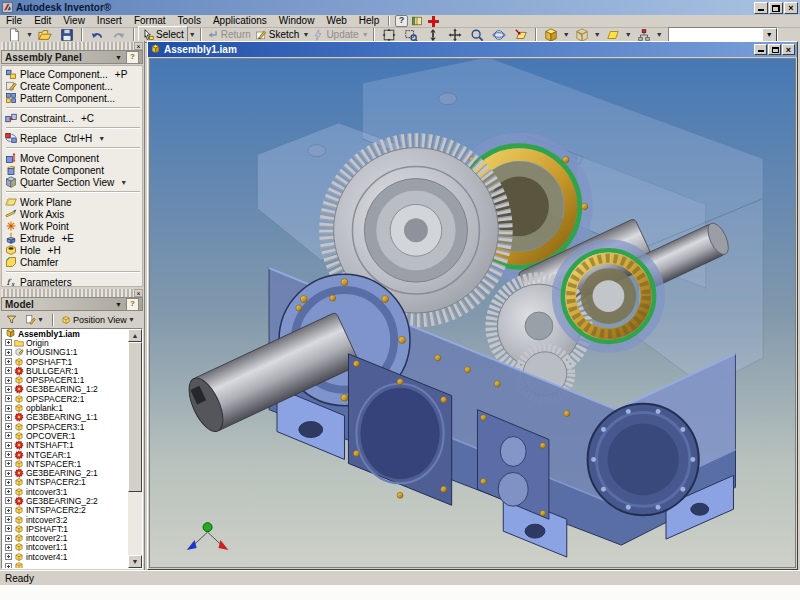  What do you see at coordinates (65, 352) in the screenshot?
I see `tree-item-housing1-1: HOUSING1:1` at bounding box center [65, 352].